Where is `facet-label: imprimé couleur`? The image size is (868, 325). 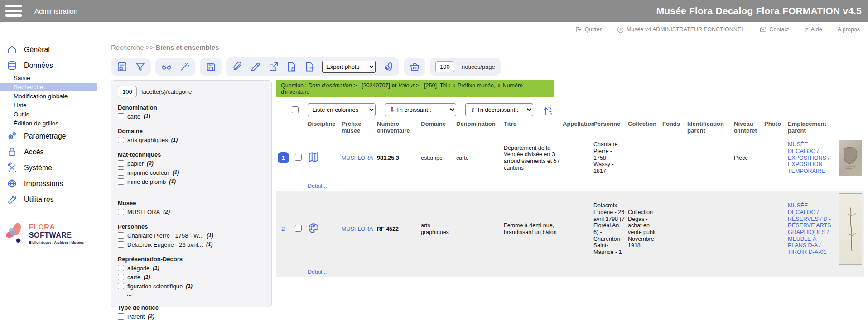
facet-label: imprimé couleur is located at coordinates (148, 173).